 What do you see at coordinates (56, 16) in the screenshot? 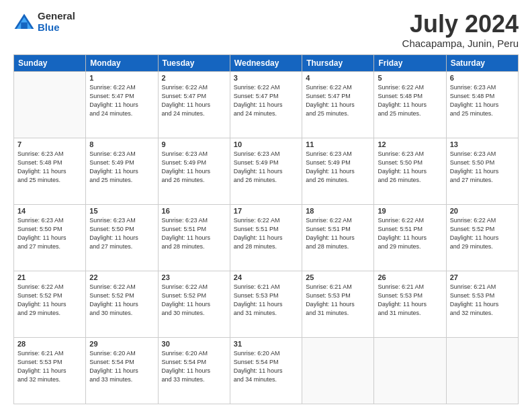
I see `logo-general: General` at bounding box center [56, 16].